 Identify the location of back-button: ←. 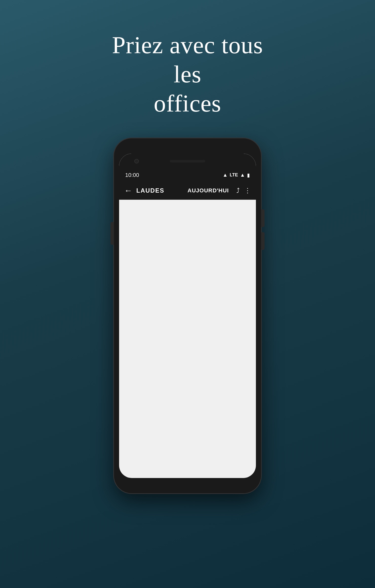
(128, 191).